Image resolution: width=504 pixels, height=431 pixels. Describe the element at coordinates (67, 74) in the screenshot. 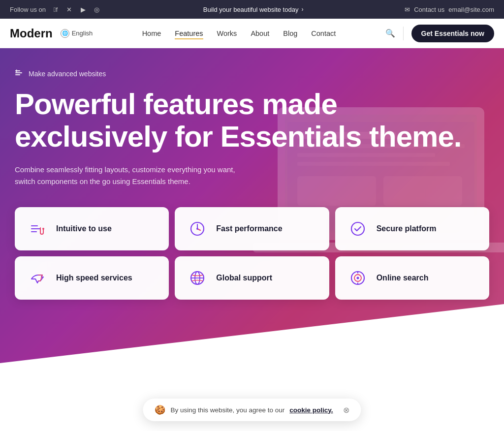

I see `hero-tag-text: Make advanced websites` at that location.